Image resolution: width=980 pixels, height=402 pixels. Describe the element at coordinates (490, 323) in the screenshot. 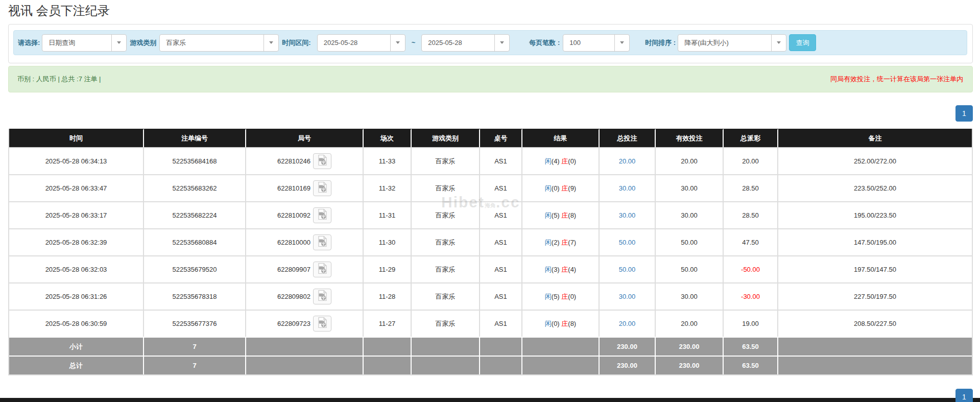

I see `bet-row-6: 2025-05-28 06:30:59522535677376622809723…` at that location.